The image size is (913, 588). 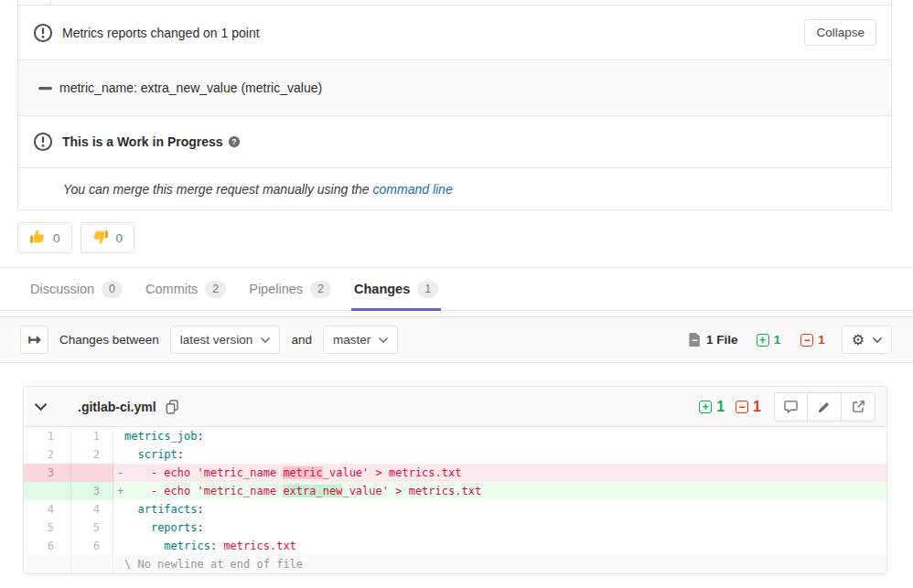 I want to click on code-segment: reports, so click(x=174, y=528).